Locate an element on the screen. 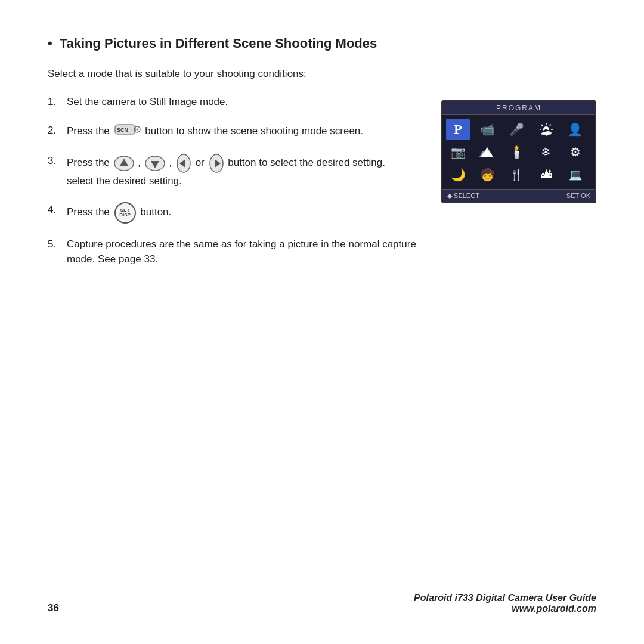 The height and width of the screenshot is (644, 644). step-3-after: button to select the desired setting. is located at coordinates (306, 162).